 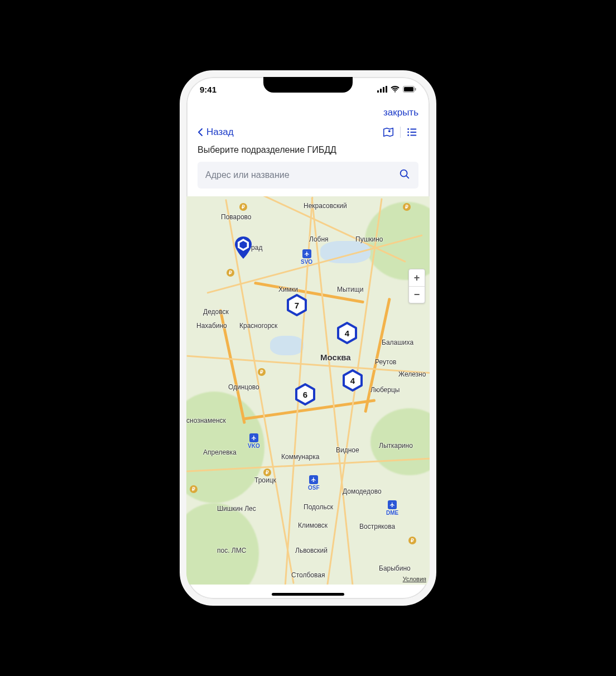 What do you see at coordinates (266, 480) in the screenshot?
I see `city-label: Троицк` at bounding box center [266, 480].